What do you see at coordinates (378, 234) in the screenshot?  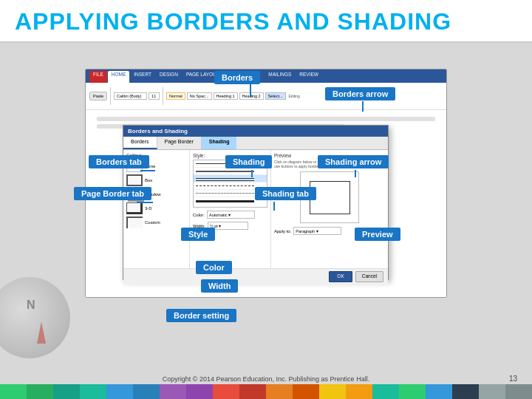 I see `preview-label-outer: Preview` at bounding box center [378, 234].